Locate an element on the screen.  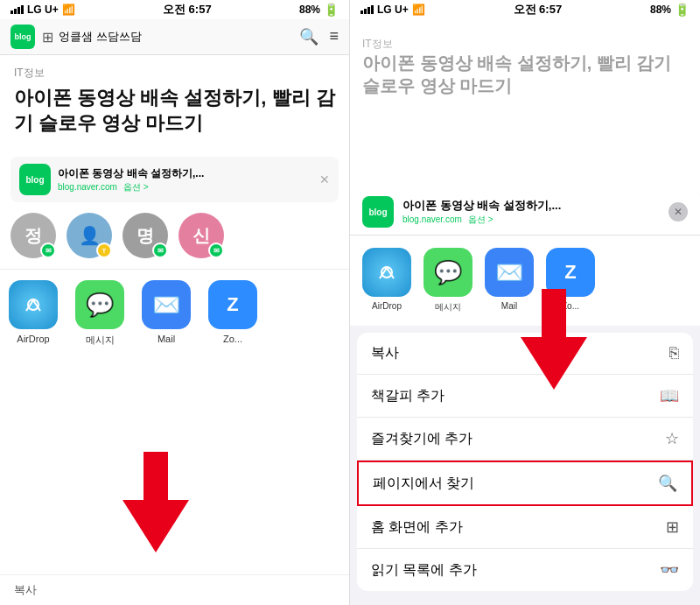
glasses-icon: 👓 is located at coordinates (669, 570).